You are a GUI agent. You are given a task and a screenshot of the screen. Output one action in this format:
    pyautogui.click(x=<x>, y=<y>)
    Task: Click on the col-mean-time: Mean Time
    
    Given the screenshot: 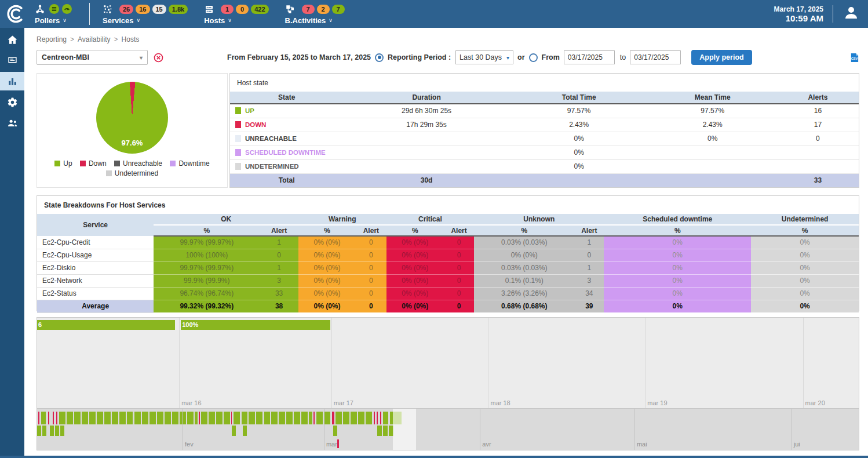 What is the action you would take?
    pyautogui.click(x=713, y=97)
    